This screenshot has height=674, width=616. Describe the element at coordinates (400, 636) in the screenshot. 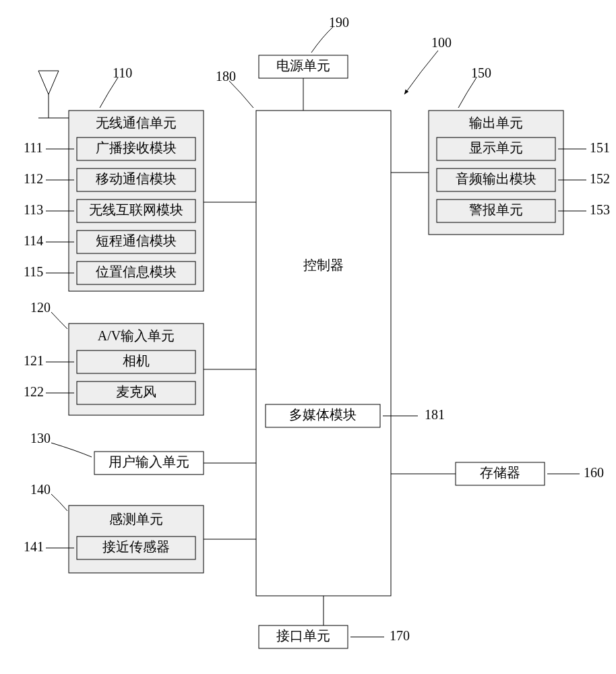

I see `ref-interface: 170` at that location.